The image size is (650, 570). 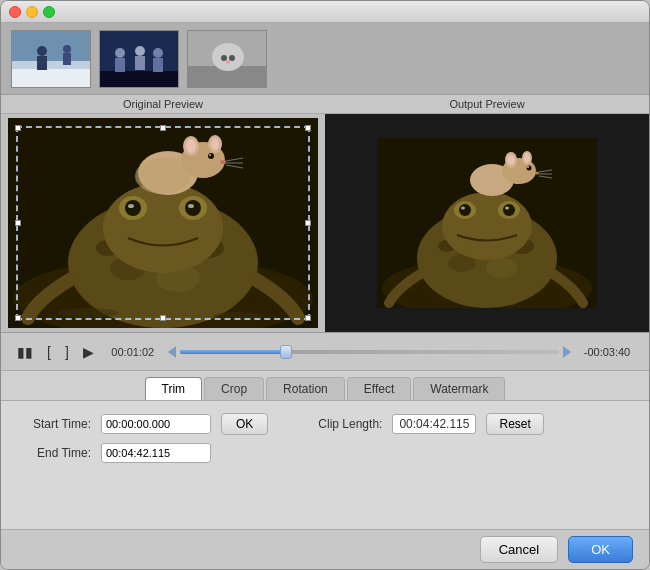 What do you see at coordinates (306, 388) in the screenshot?
I see `tab-rotation: Rotation` at bounding box center [306, 388].